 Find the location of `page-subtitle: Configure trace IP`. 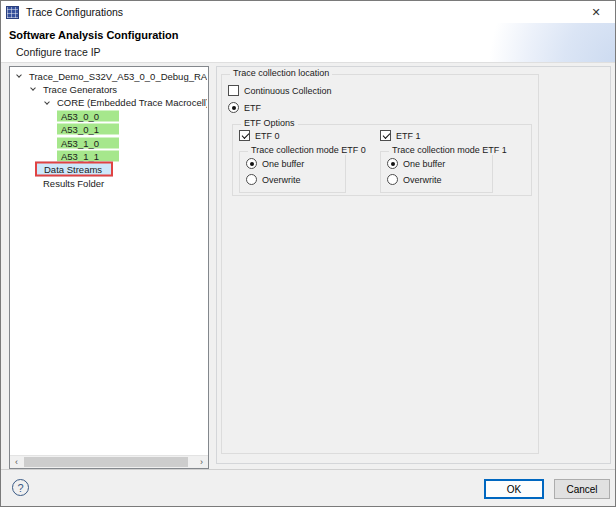

page-subtitle: Configure trace IP is located at coordinates (58, 52).